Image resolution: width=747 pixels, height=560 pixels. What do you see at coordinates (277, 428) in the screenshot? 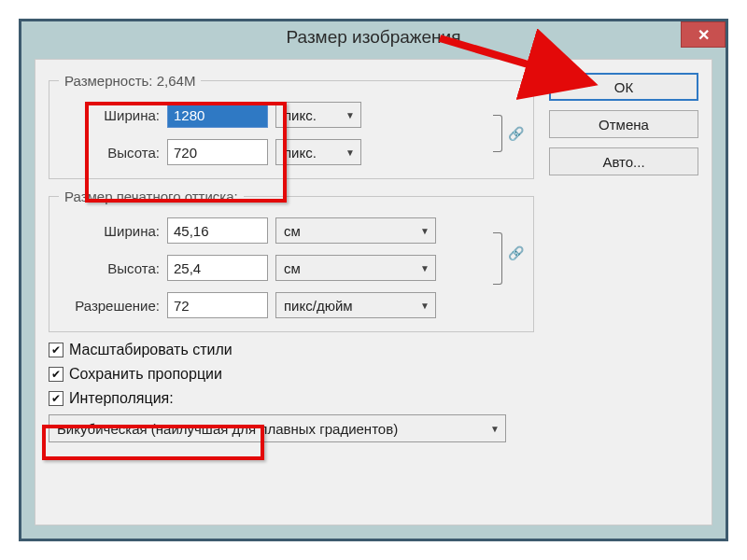
I see `interpolation-select: Бикубическая (наилучшая для плавных град…` at bounding box center [277, 428].